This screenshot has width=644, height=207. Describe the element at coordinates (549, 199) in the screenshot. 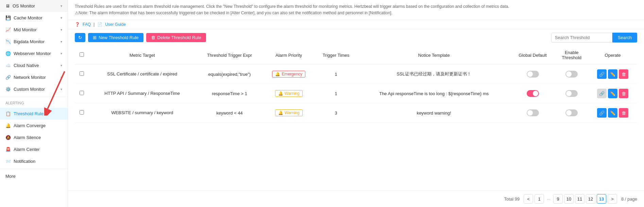

I see `page-dots: ···` at that location.